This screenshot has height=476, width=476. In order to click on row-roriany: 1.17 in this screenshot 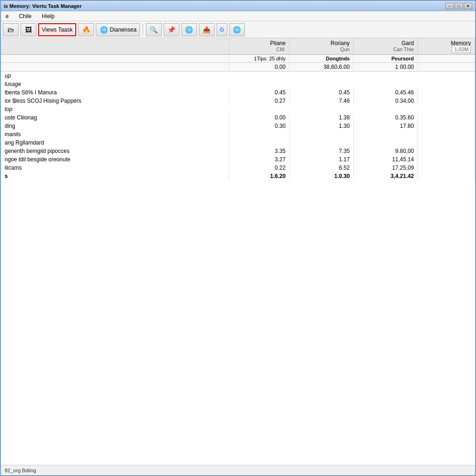, I will do `click(322, 159)`.